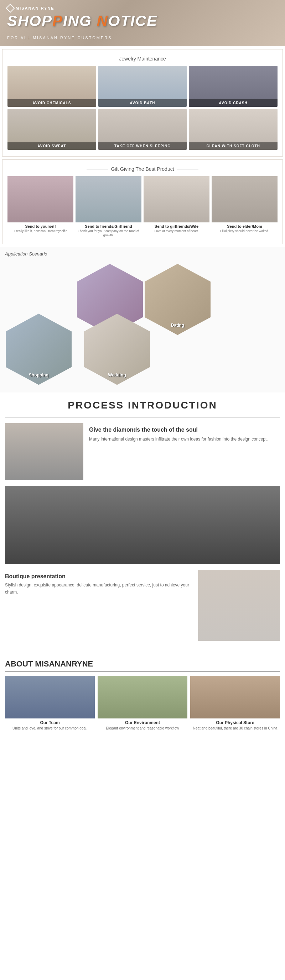 The height and width of the screenshot is (980, 285). Describe the element at coordinates (142, 665) in the screenshot. I see `about-title: ABOUT MISANANRYNE` at that location.